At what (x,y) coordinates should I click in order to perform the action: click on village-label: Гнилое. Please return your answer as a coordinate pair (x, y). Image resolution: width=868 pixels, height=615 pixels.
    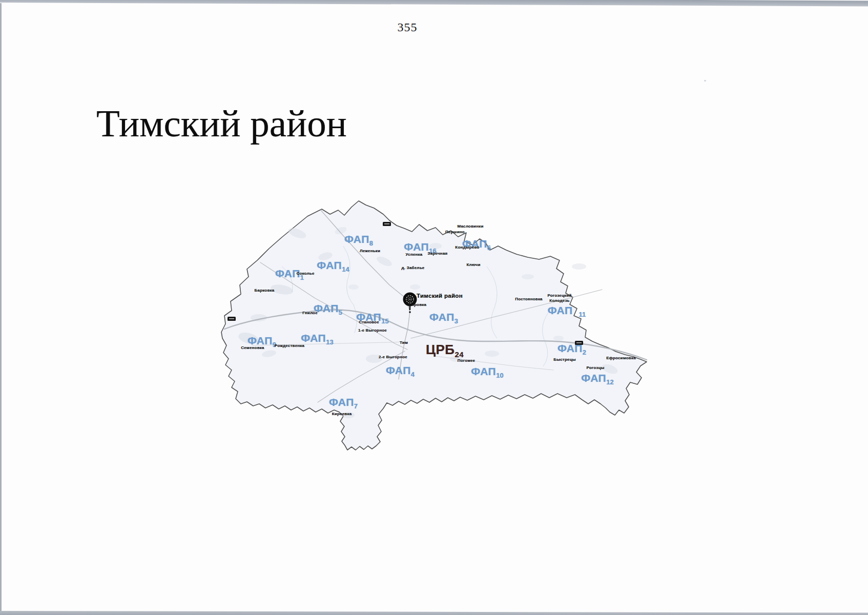
    Looking at the image, I should click on (310, 313).